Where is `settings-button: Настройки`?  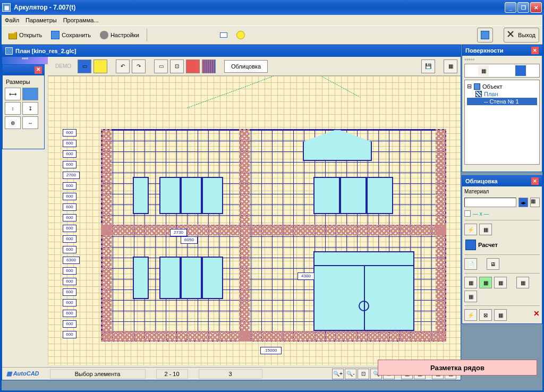
settings-button: Настройки is located at coordinates (120, 35).